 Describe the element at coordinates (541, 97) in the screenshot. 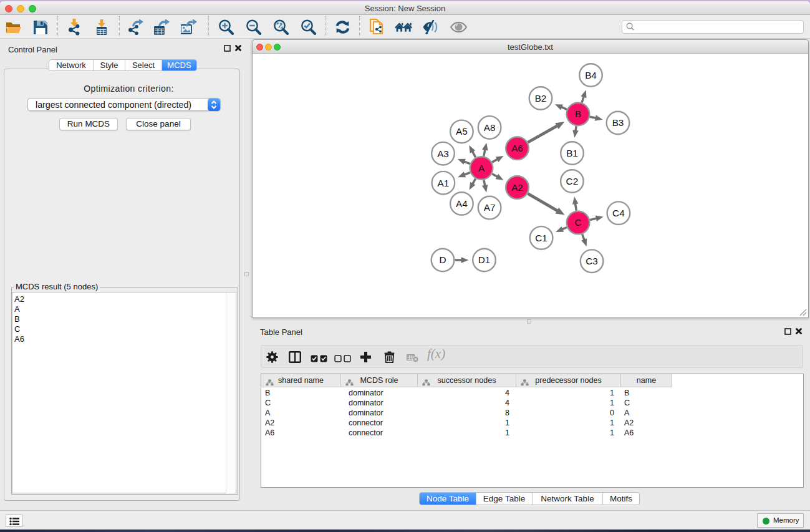

I see `svg-text: B2` at that location.